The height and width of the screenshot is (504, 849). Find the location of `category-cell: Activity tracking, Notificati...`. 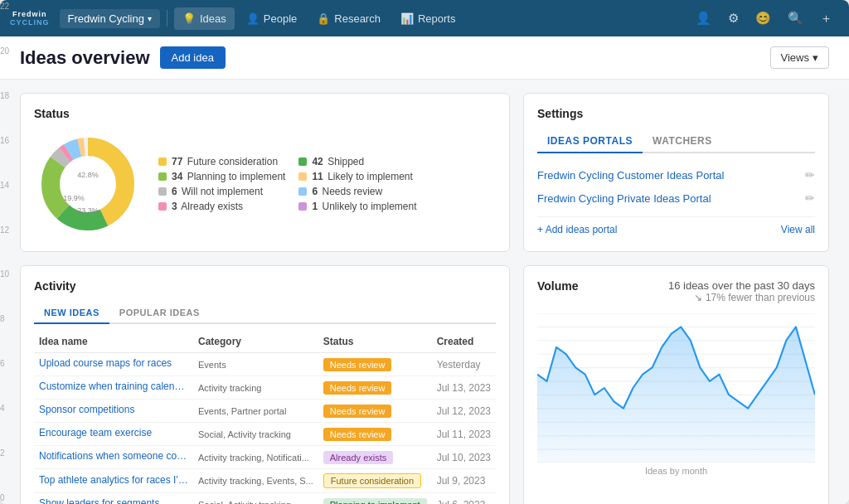

category-cell: Activity tracking, Notificati... is located at coordinates (255, 458).